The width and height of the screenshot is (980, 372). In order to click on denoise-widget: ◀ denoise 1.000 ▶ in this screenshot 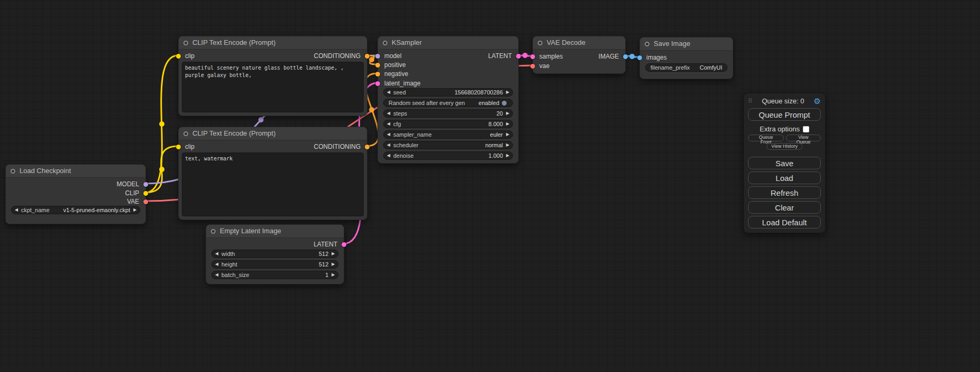, I will do `click(448, 156)`.